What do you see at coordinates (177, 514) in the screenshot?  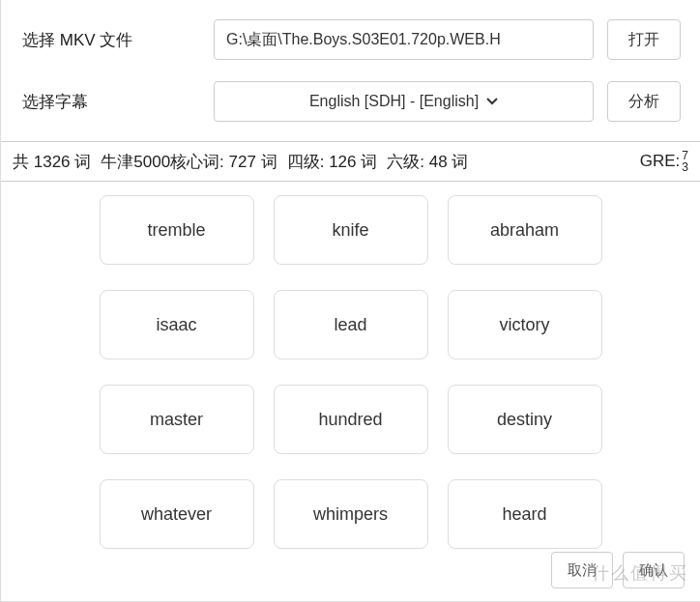 I see `word-card: whatever` at bounding box center [177, 514].